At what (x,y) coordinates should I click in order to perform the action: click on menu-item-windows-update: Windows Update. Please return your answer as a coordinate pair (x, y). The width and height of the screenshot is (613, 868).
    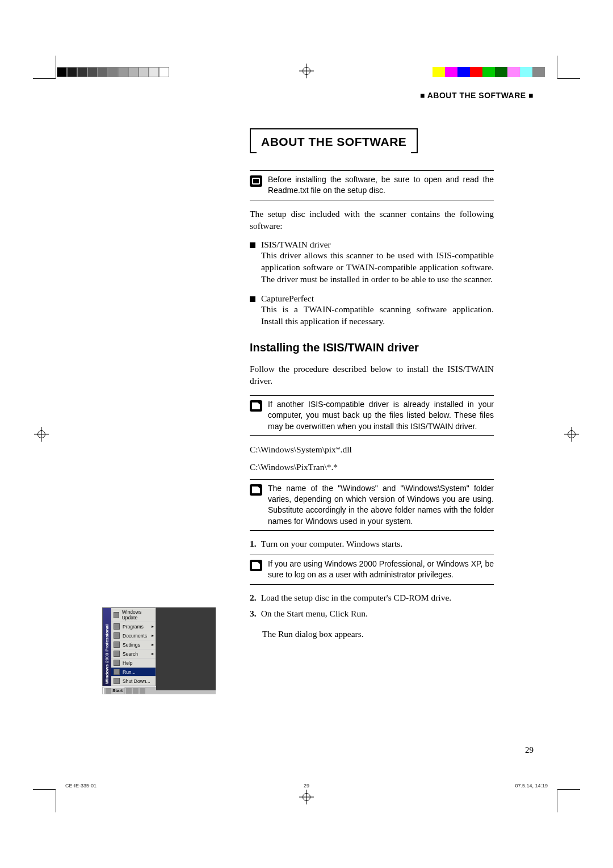
    Looking at the image, I should click on (133, 615).